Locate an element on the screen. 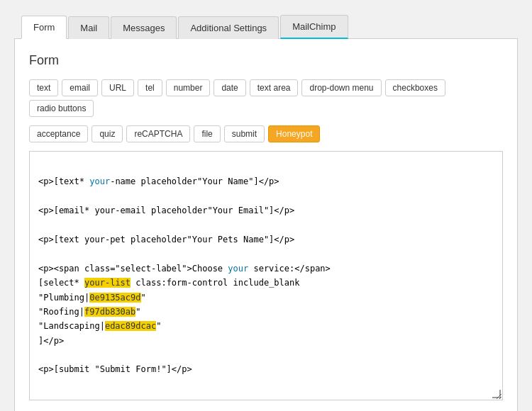 The image size is (532, 411). tag-file: file is located at coordinates (207, 134).